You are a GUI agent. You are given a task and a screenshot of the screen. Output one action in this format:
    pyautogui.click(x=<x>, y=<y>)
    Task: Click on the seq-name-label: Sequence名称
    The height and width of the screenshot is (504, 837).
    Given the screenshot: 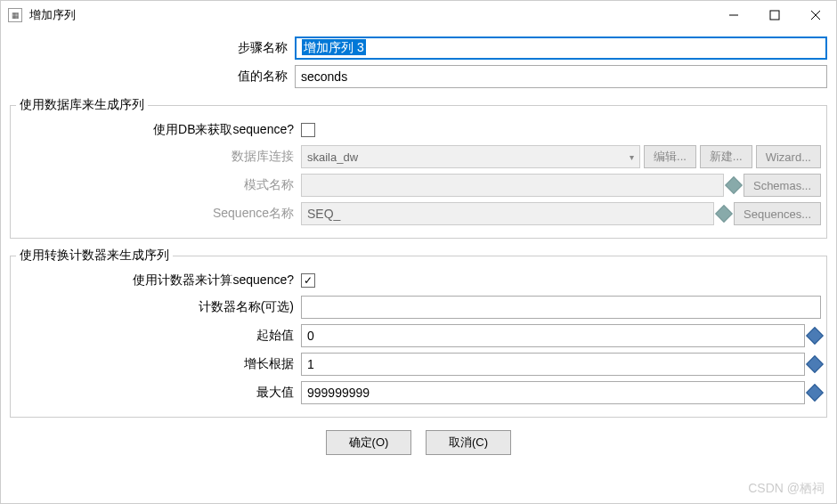 What is the action you would take?
    pyautogui.click(x=158, y=214)
    